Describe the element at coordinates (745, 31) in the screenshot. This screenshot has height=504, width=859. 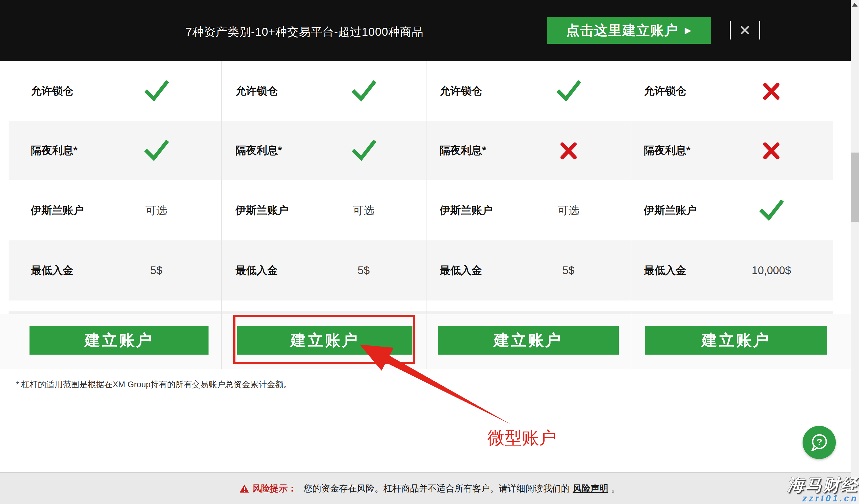
I see `close-group: ✕` at that location.